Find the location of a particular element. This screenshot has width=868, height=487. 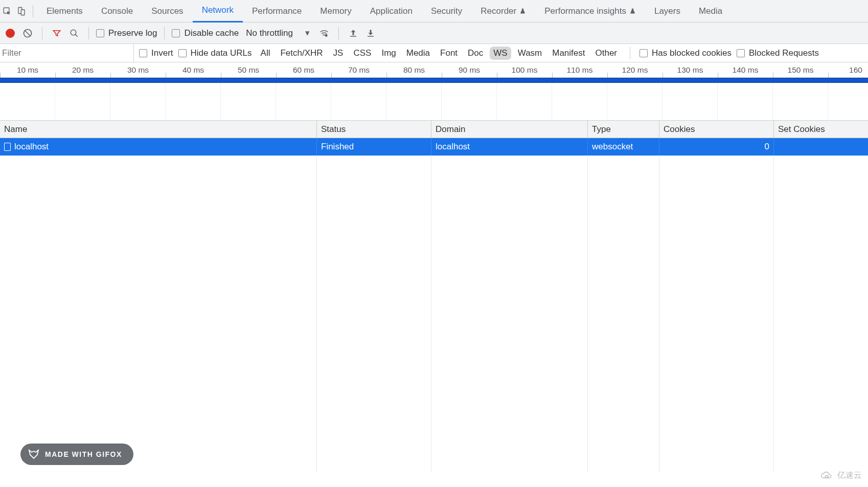

network-toolbar: Preserve log Disable cache No throttling… is located at coordinates (434, 33).